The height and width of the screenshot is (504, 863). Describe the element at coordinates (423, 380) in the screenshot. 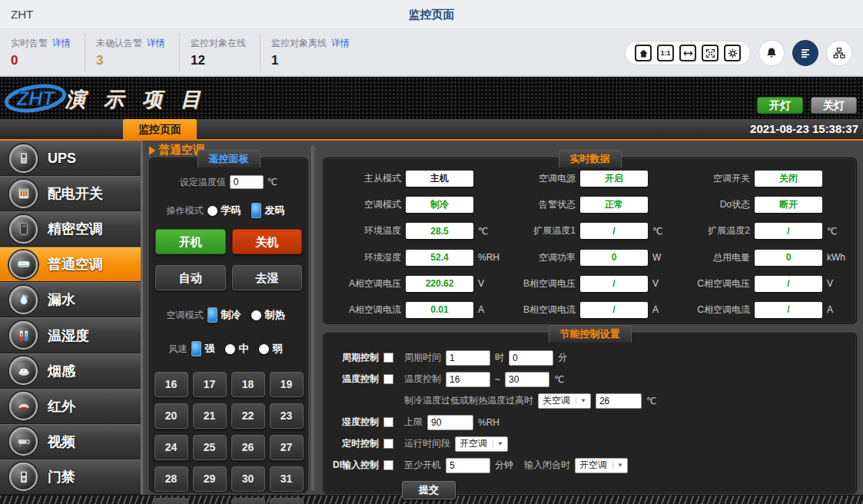

I see `temp-range-label: 温度控制` at that location.